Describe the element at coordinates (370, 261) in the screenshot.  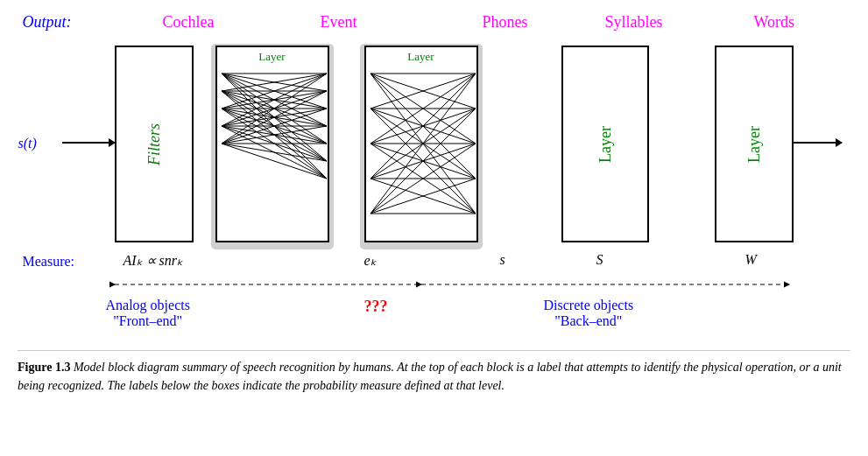
I see `measure-event: eₖ` at that location.